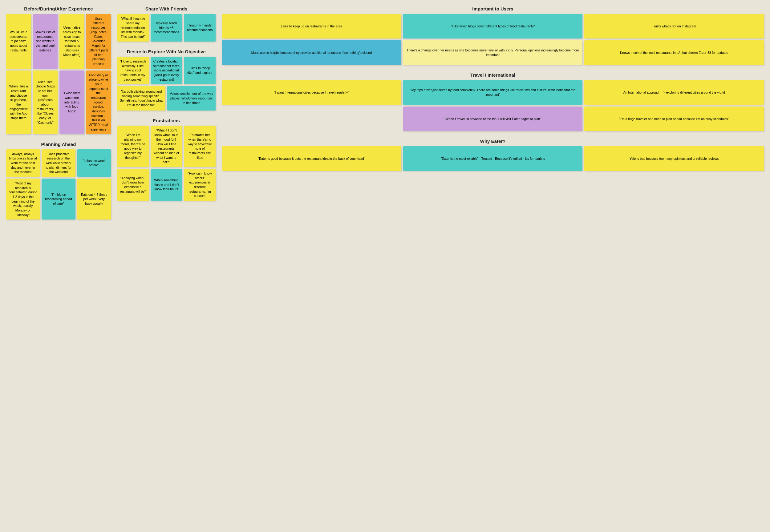 The height and width of the screenshot is (532, 770). Describe the element at coordinates (674, 119) in the screenshot. I see `sticky-note: "I'm a huge traveler and need to plan ah…` at that location.